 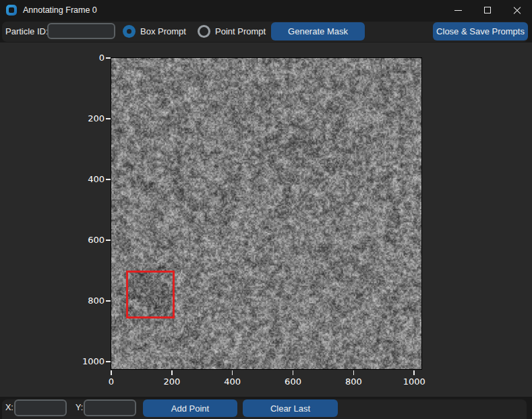 I want to click on y-tick-label: 1000, so click(x=84, y=362).